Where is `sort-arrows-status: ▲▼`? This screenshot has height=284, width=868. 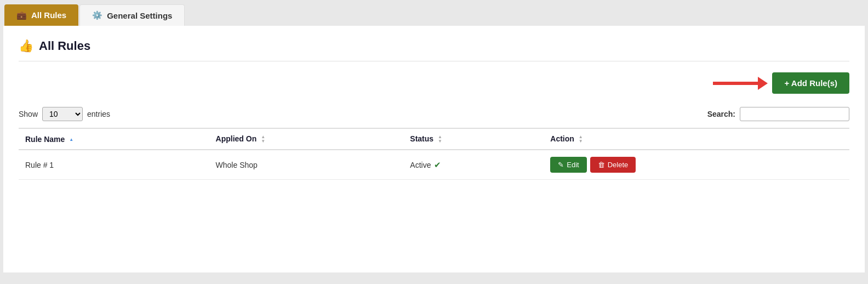
sort-arrows-status: ▲▼ is located at coordinates (440, 139).